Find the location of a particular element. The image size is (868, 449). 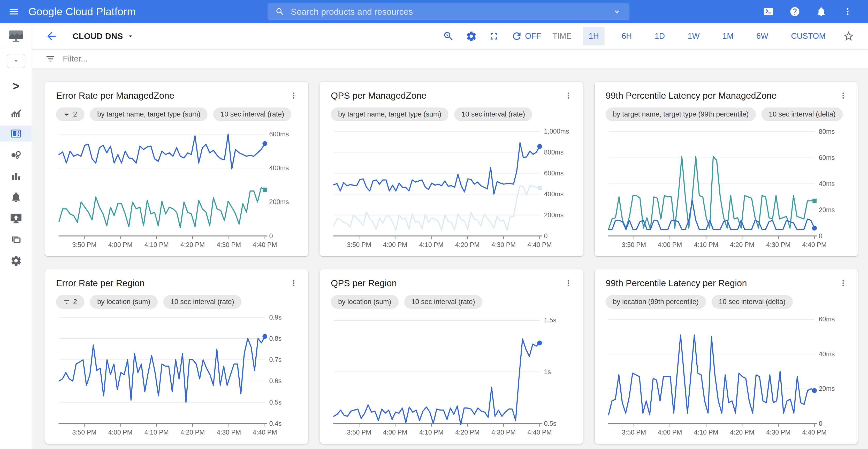

groups-icon is located at coordinates (16, 239).